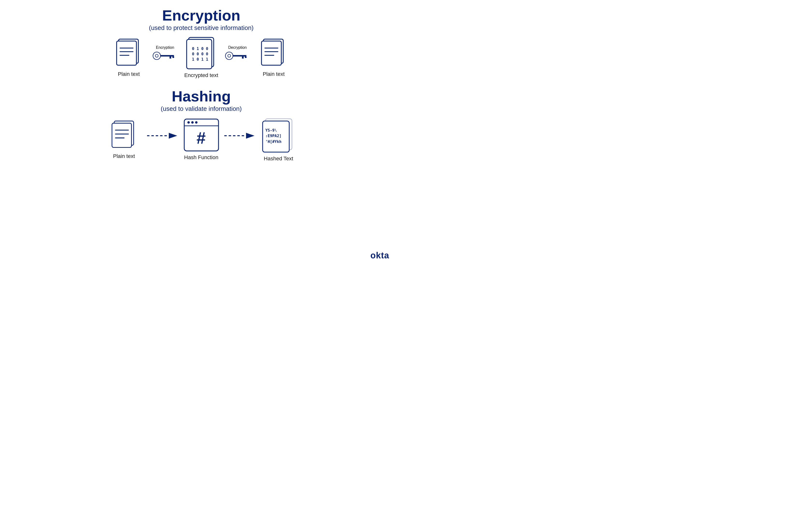 The height and width of the screenshot is (532, 805). What do you see at coordinates (274, 57) in the screenshot?
I see `encryption-plain-text-right: Plain text` at bounding box center [274, 57].